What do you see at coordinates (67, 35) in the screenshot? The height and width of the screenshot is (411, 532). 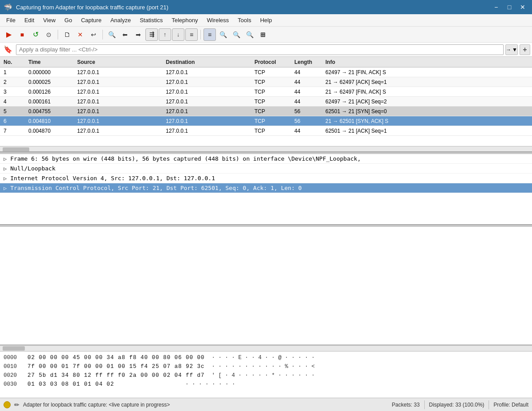 I see `open-button: 🗋` at bounding box center [67, 35].